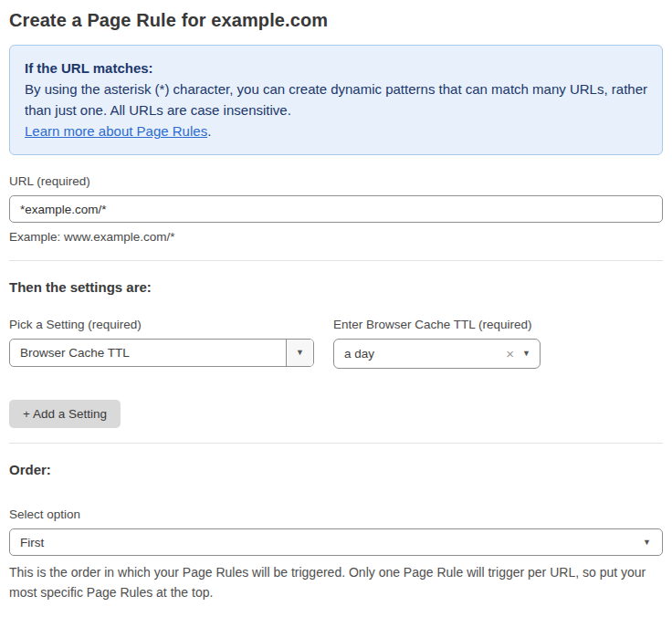 This screenshot has width=672, height=617. I want to click on settings-row: Pick a Setting (required) Browser Cache …, so click(336, 343).